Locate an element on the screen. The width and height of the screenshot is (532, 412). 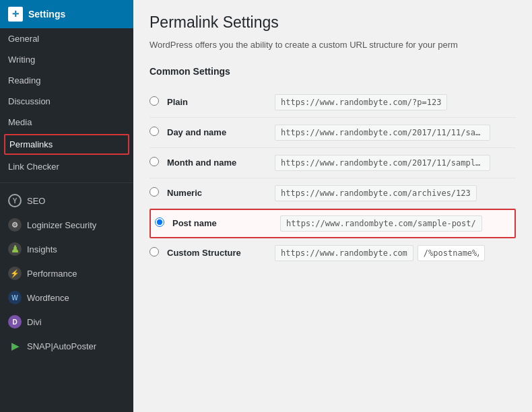
seo-label: SEO is located at coordinates (36, 201).